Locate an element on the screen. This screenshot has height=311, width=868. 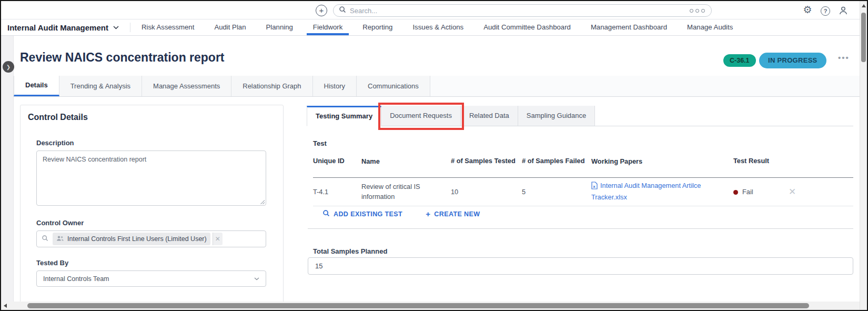
table-actions: ADD EXISTING TEST + CREATE NEW is located at coordinates (401, 214).